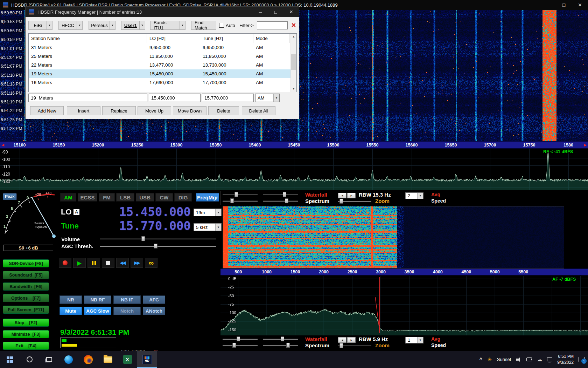  What do you see at coordinates (240, 339) in the screenshot?
I see `waterfall-brightness-slider-bottom` at bounding box center [240, 339].